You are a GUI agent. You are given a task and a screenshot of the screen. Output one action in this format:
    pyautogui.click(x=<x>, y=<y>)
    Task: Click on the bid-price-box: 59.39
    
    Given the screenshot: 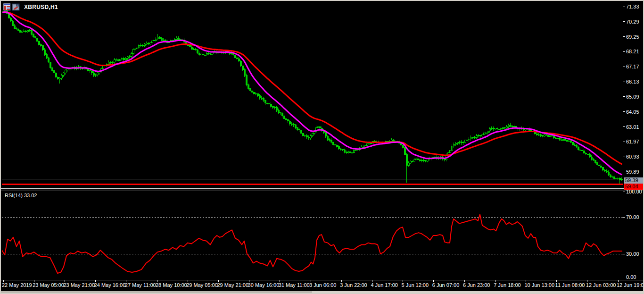 What is the action you would take?
    pyautogui.click(x=634, y=180)
    